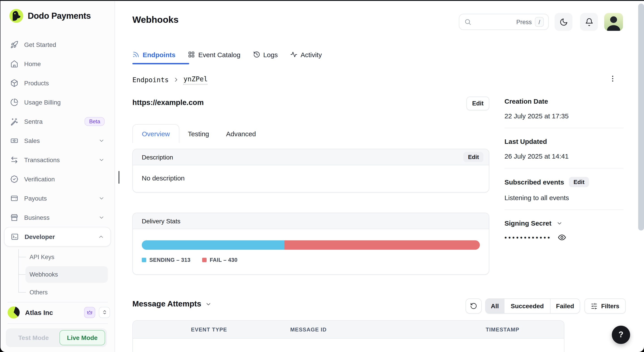  What do you see at coordinates (167, 304) in the screenshot?
I see `message-attempts-text: Message Attempts` at bounding box center [167, 304].